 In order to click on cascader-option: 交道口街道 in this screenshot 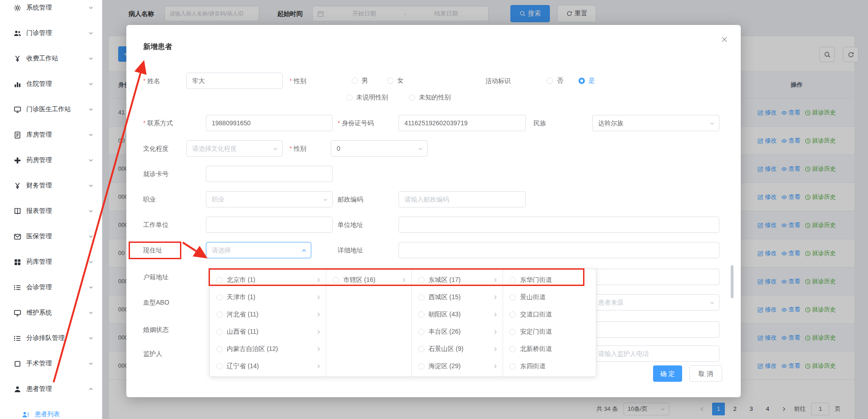, I will do `click(549, 315)`.